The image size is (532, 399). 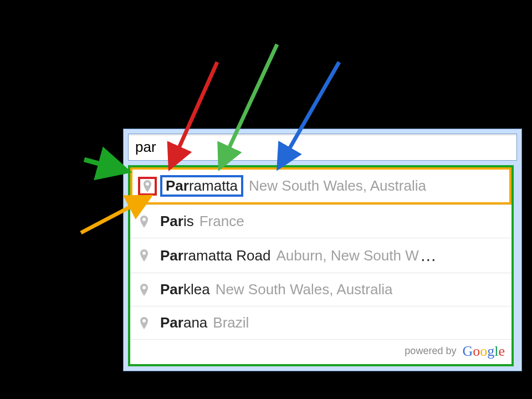 I want to click on arrow-green, so click(x=105, y=165).